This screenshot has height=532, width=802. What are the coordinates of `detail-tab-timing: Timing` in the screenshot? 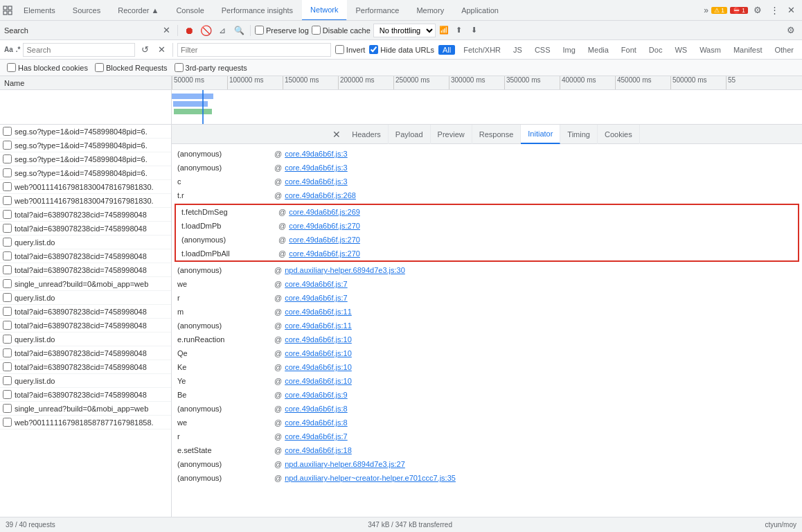 It's located at (579, 134).